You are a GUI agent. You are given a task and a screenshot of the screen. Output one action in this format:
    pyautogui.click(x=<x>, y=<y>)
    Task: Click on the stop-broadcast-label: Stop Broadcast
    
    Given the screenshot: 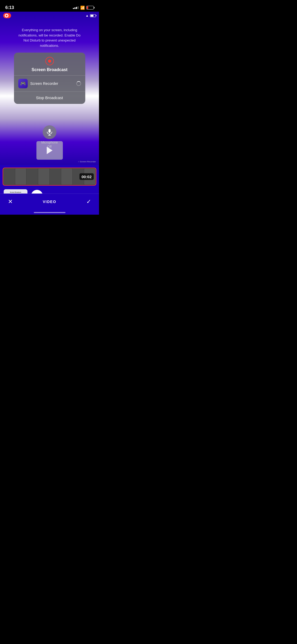 What is the action you would take?
    pyautogui.click(x=50, y=98)
    